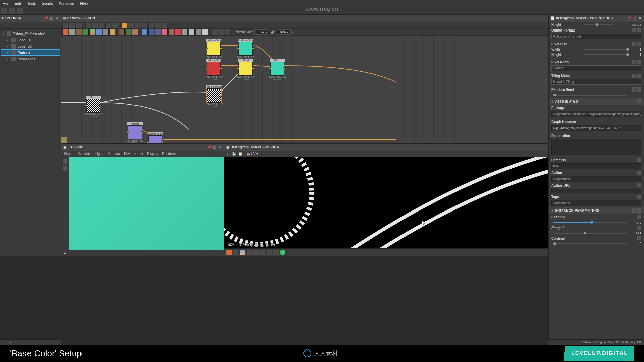 Image resolution: width=644 pixels, height=362 pixels. Describe the element at coordinates (100, 154) in the screenshot. I see `menu-lights: Lights` at that location.